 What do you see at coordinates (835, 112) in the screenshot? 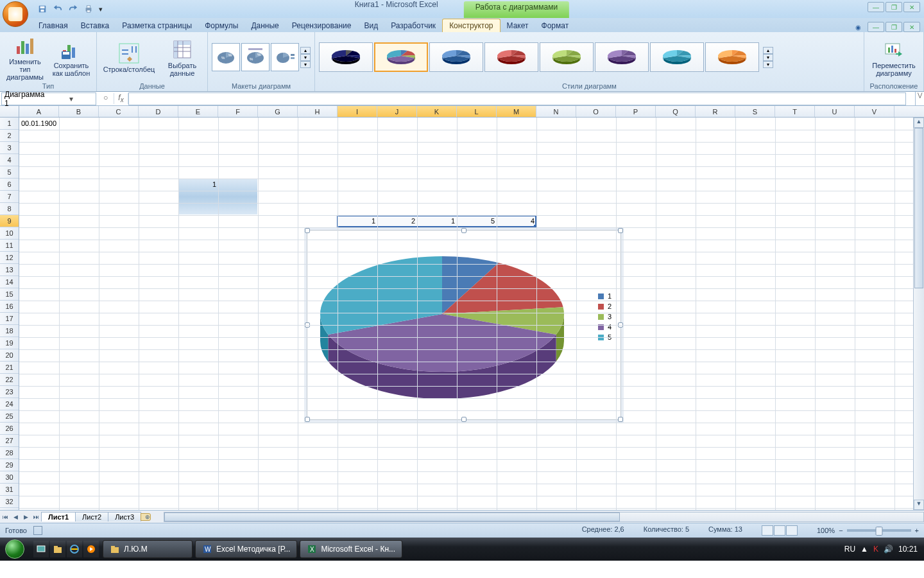
I see `col-header-U: U` at bounding box center [835, 112].